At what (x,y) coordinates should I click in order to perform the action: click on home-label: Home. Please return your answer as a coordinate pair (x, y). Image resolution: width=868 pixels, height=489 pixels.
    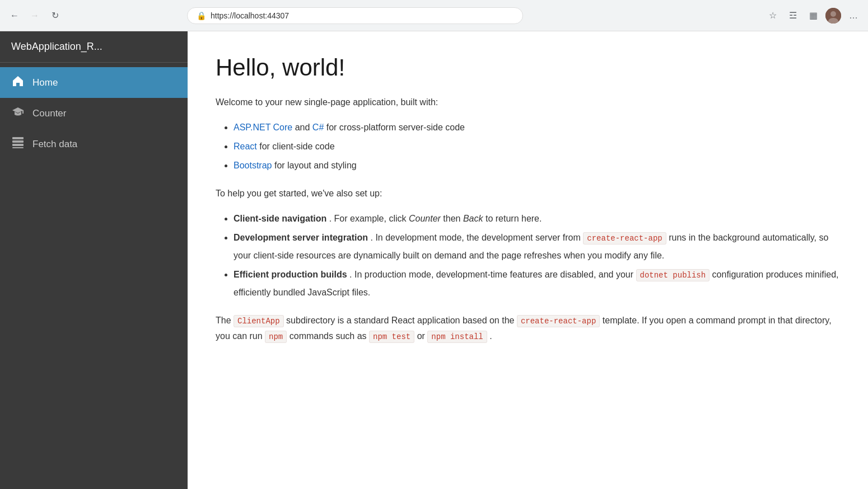
    Looking at the image, I should click on (45, 83).